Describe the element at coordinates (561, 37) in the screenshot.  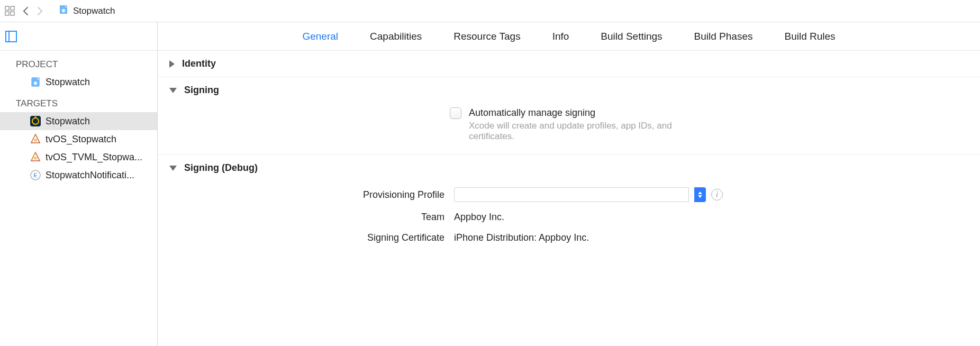
I see `tab-info: Info` at that location.